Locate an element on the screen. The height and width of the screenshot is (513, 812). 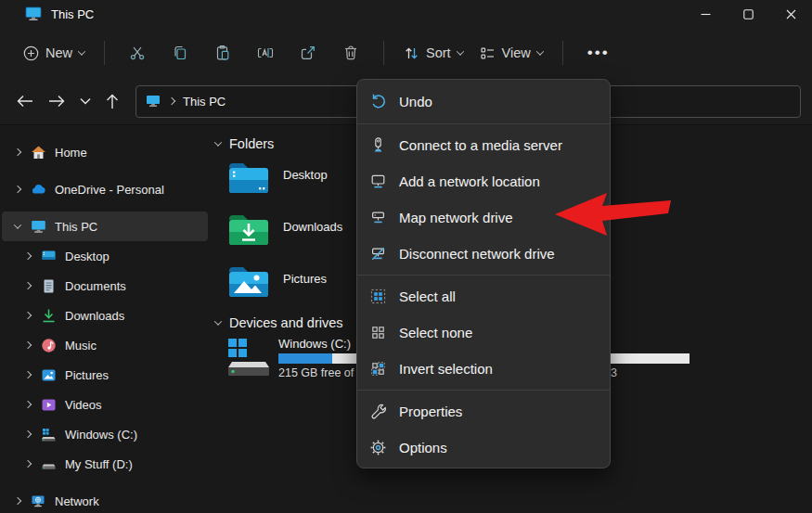
sidebar-item-this-pc: This PC is located at coordinates (105, 226).